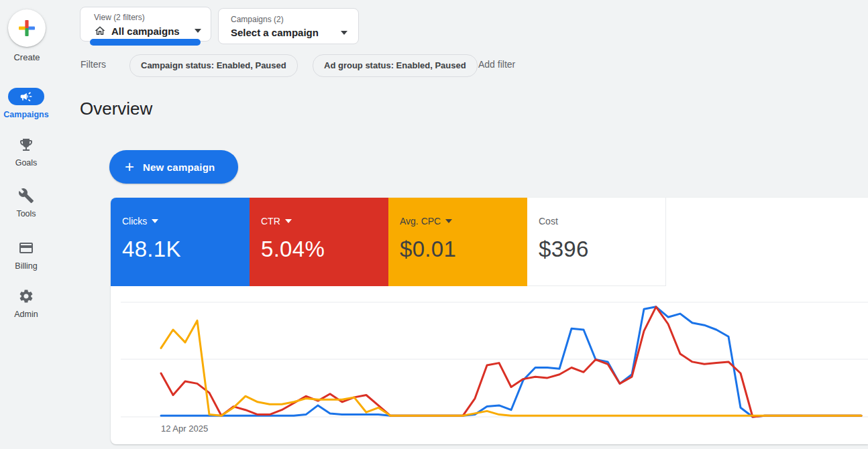 The width and height of the screenshot is (868, 449). Describe the element at coordinates (93, 64) in the screenshot. I see `filters-label: Filters` at that location.